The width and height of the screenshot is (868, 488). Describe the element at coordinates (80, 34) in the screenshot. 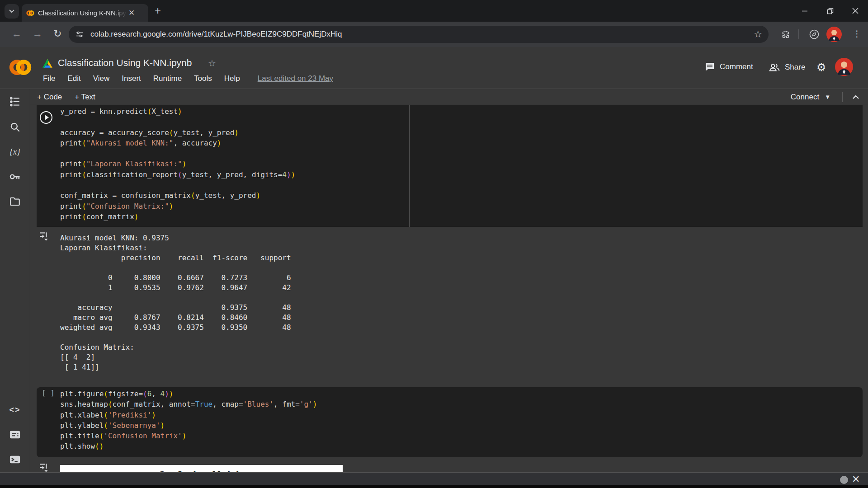

I see `site-settings-icon` at that location.